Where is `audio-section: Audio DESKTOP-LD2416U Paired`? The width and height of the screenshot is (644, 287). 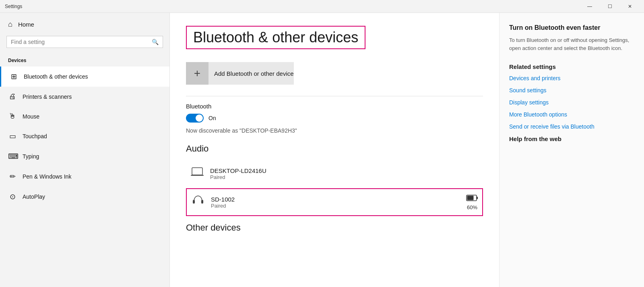
audio-section: Audio DESKTOP-LD2416U Paired is located at coordinates (334, 180).